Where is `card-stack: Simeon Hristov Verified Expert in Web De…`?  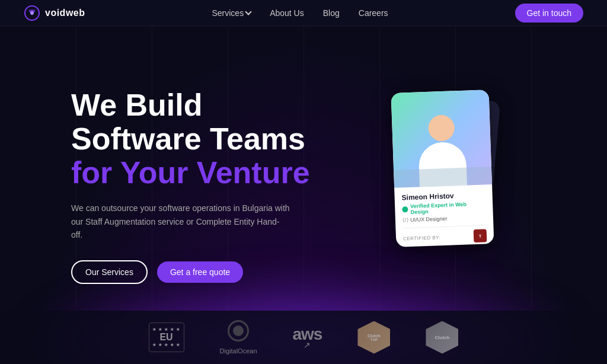 card-stack: Simeon Hristov Verified Expert in Web De… is located at coordinates (446, 174).